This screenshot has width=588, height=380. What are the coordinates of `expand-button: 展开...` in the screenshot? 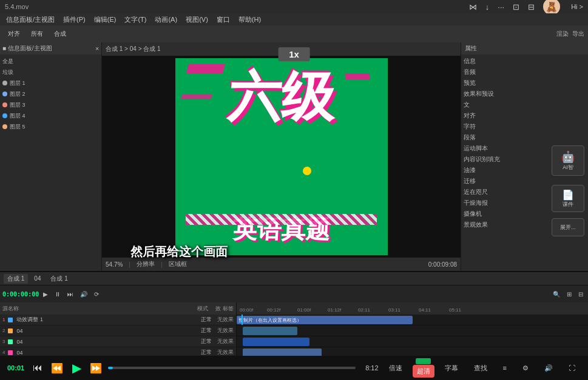 It's located at (568, 227).